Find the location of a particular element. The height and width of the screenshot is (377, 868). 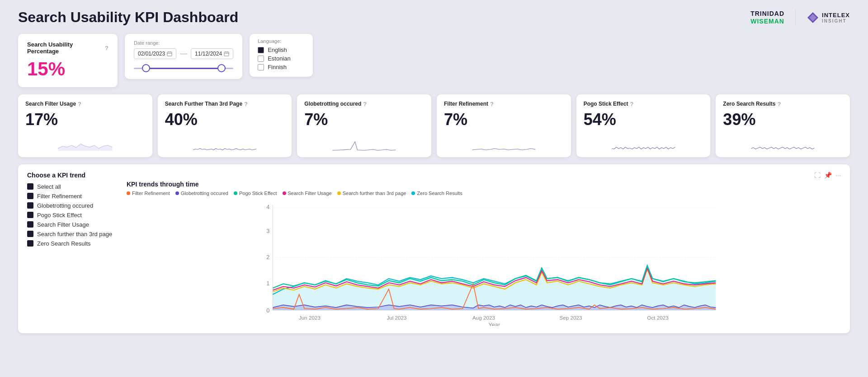

checkbox-pogo-stick is located at coordinates (30, 215).